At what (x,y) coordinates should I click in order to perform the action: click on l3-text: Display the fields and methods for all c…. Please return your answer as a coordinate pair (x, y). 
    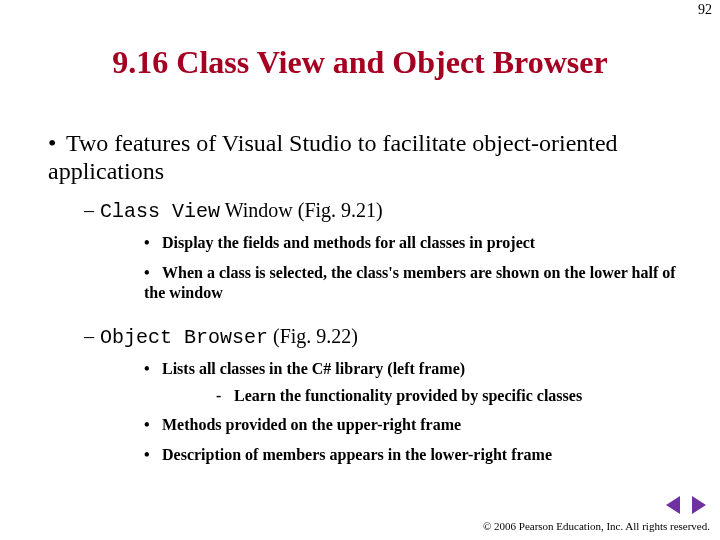
    Looking at the image, I should click on (348, 242).